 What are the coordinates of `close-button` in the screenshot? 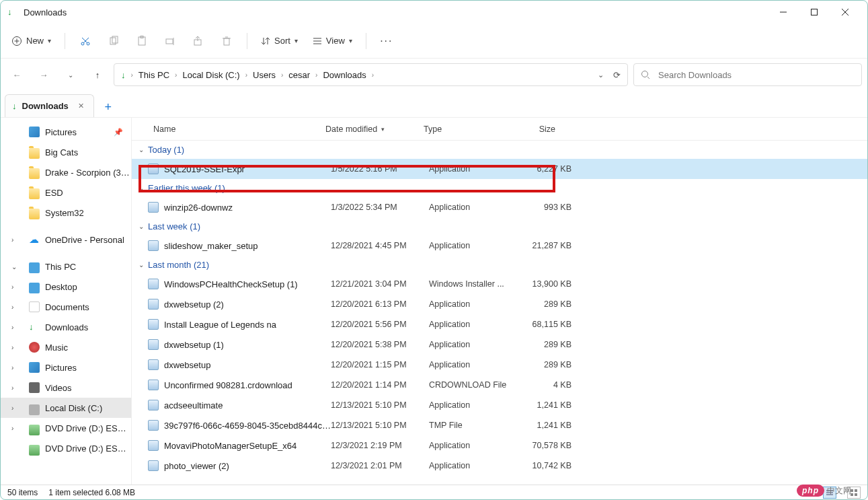 It's located at (845, 12).